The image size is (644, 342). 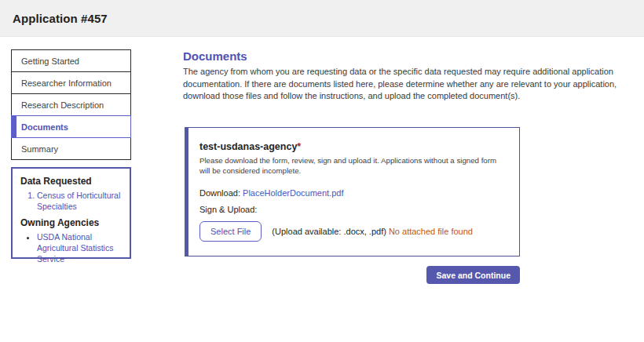 What do you see at coordinates (322, 19) in the screenshot?
I see `app-header: Application #457` at bounding box center [322, 19].